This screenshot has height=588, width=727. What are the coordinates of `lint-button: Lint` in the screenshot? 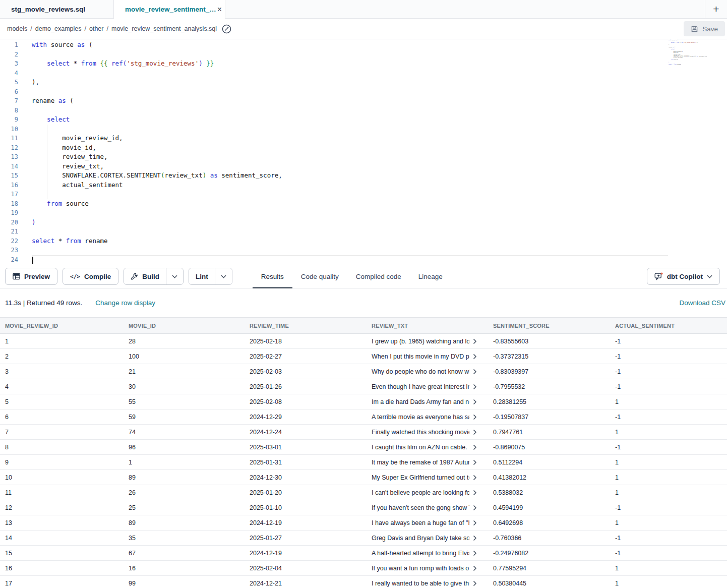 It's located at (202, 276).